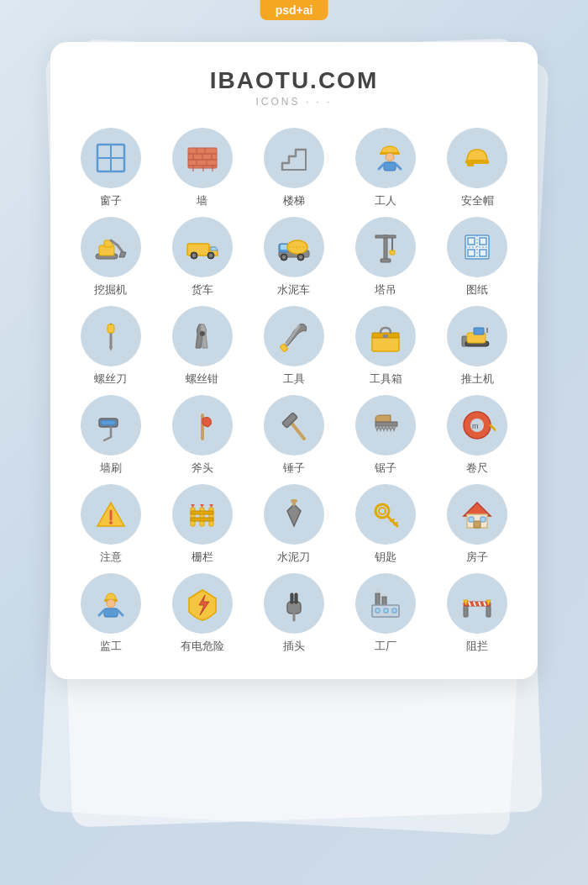 This screenshot has width=588, height=885. I want to click on icon-item-trowel: 水泥刀, so click(294, 524).